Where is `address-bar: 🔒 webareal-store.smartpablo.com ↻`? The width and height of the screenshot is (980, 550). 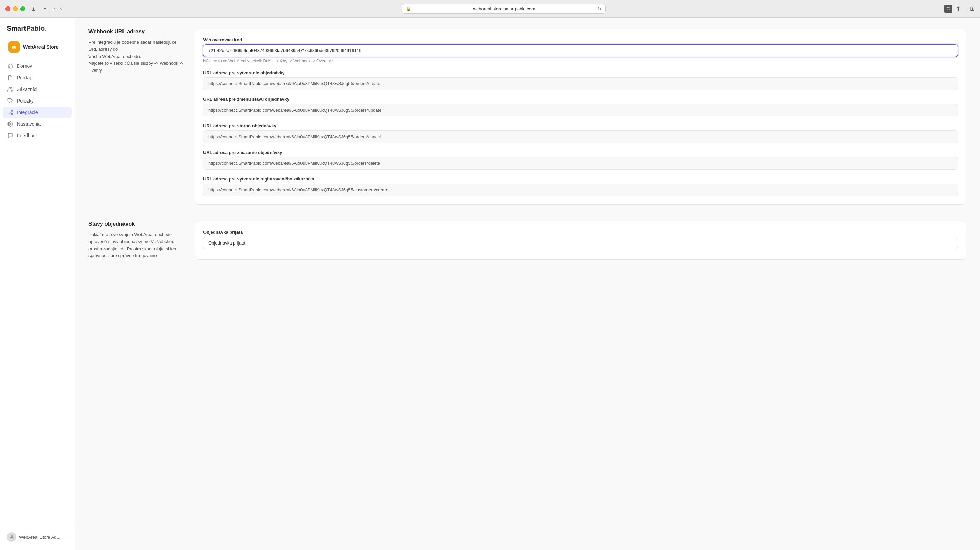 address-bar: 🔒 webareal-store.smartpablo.com ↻ is located at coordinates (504, 9).